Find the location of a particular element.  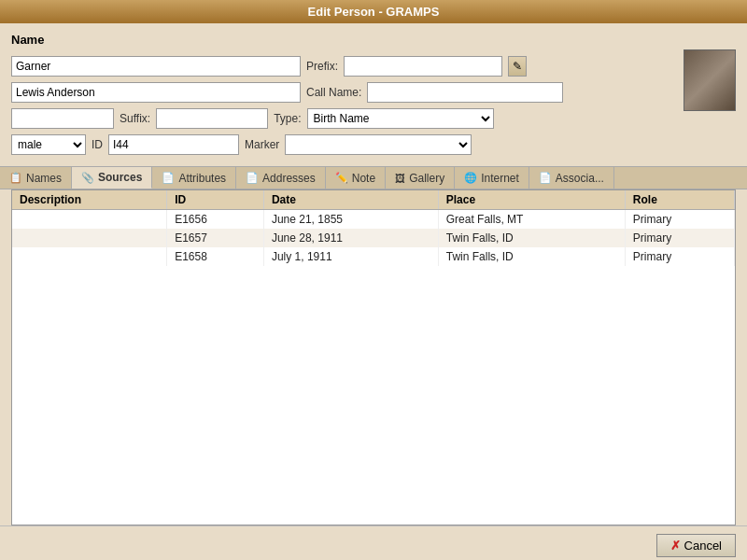

cell-id: E1656 is located at coordinates (216, 220).